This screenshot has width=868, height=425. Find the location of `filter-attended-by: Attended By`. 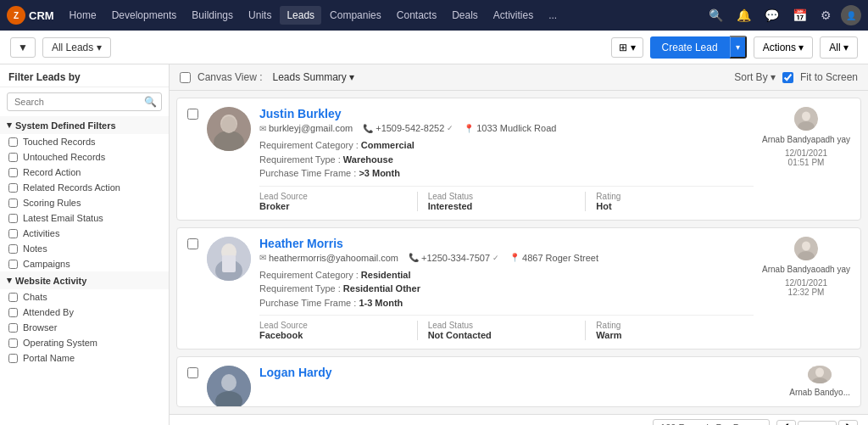

filter-attended-by: Attended By is located at coordinates (85, 312).